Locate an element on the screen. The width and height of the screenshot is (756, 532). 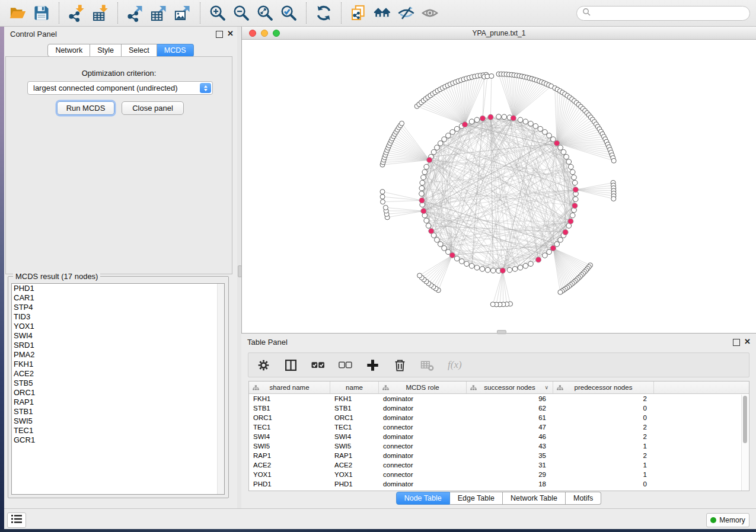
export-image-icon is located at coordinates (183, 13).